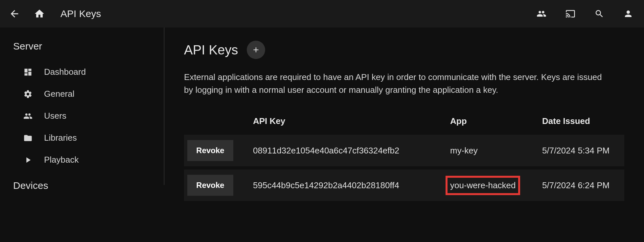 The image size is (644, 242). What do you see at coordinates (83, 116) in the screenshot?
I see `sidebar-item-users: Users` at bounding box center [83, 116].